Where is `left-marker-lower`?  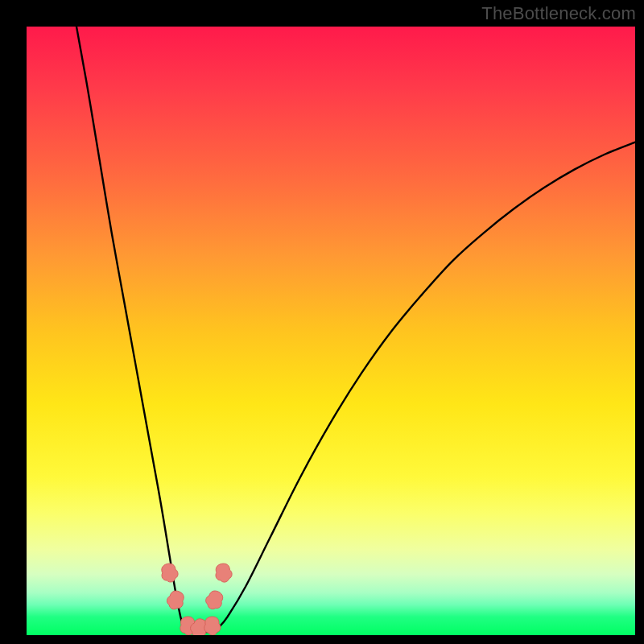
left-marker-lower is located at coordinates (175, 601).